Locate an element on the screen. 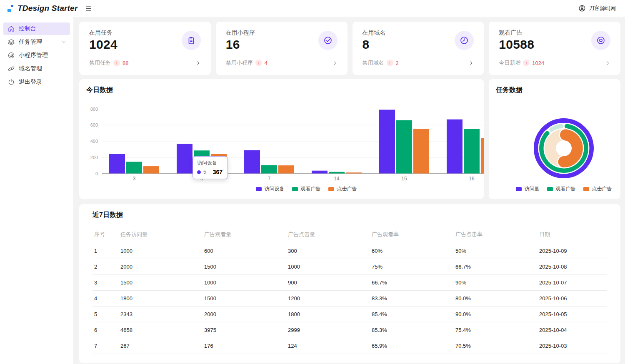 The height and width of the screenshot is (364, 625). tooltip-series-dot is located at coordinates (199, 172).